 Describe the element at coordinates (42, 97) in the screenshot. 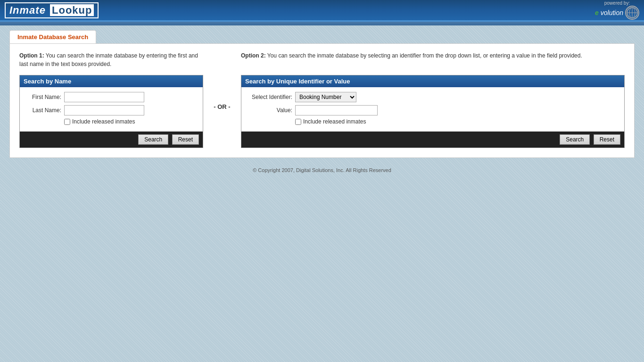

I see `first-name-label: First Name:` at that location.